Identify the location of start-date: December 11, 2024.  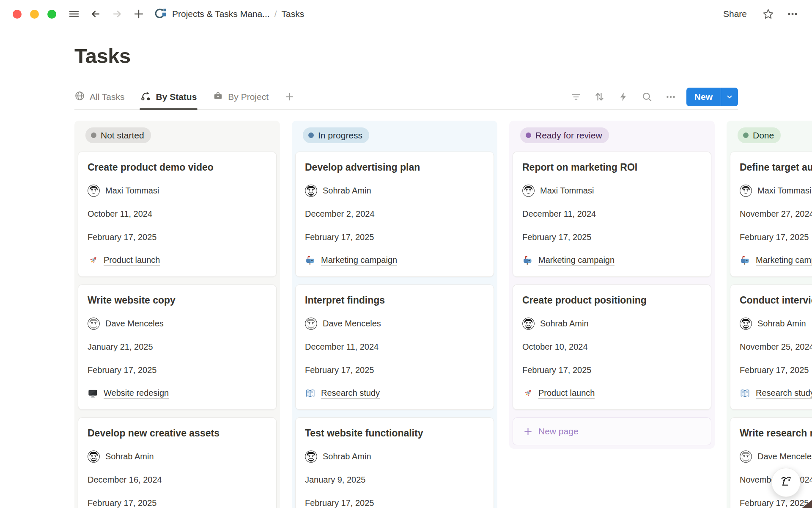
(612, 214).